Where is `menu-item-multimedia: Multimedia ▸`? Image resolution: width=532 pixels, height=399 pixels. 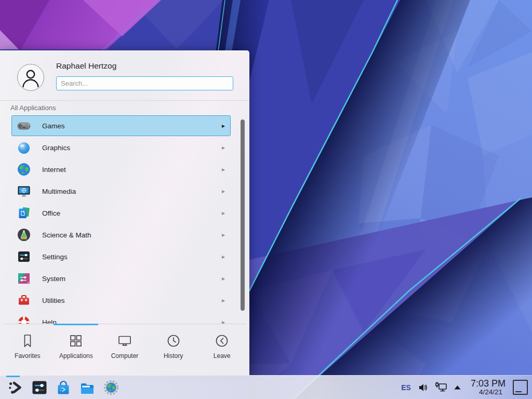 menu-item-multimedia: Multimedia ▸ is located at coordinates (121, 191).